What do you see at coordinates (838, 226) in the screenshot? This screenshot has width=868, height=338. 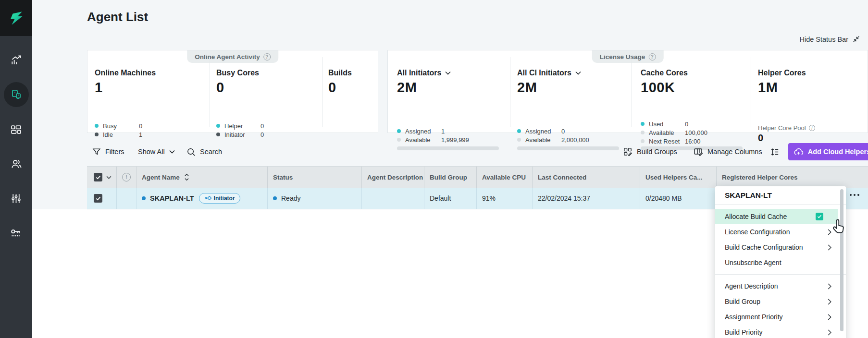 I see `hand-cursor-icon` at bounding box center [838, 226].